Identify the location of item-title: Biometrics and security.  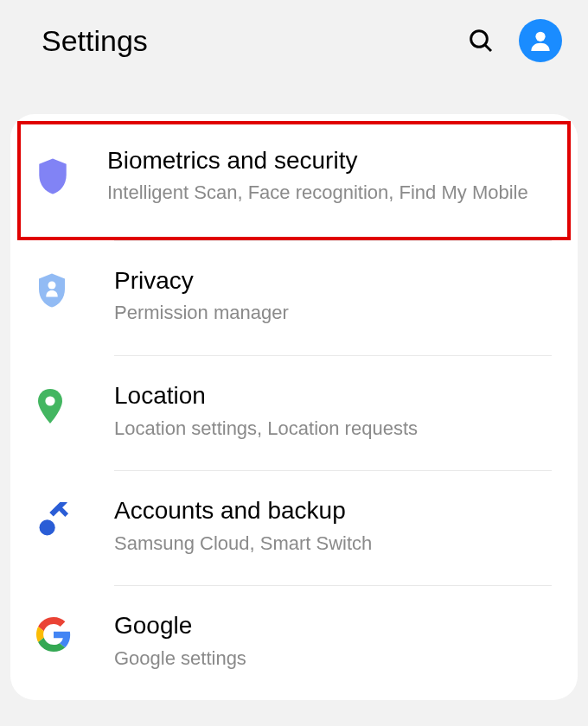
(325, 161).